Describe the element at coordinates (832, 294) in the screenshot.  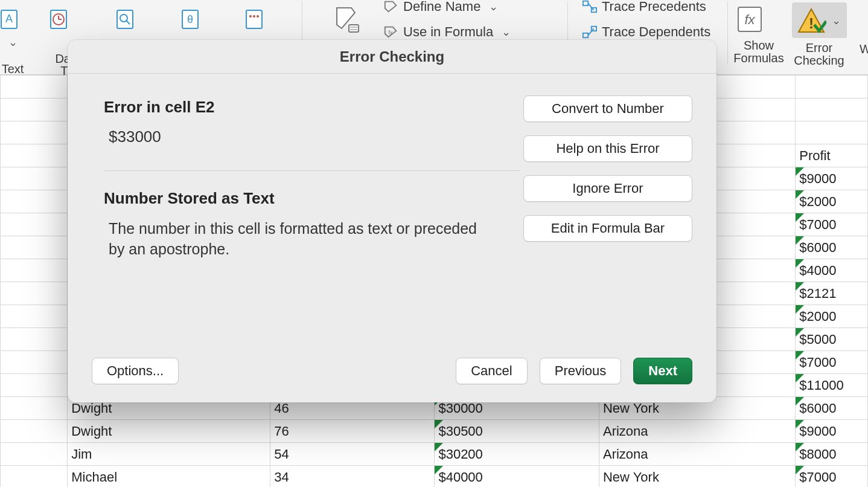
I see `table-cell: $2121` at that location.